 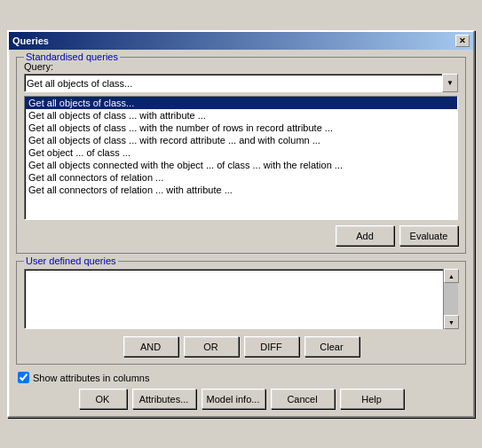 What do you see at coordinates (462, 41) in the screenshot?
I see `close-button: ✕` at bounding box center [462, 41].